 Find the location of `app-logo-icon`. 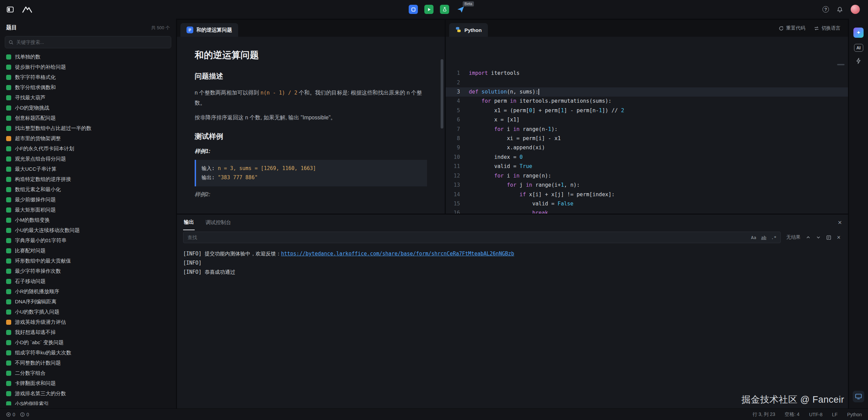

app-logo-icon is located at coordinates (27, 10).